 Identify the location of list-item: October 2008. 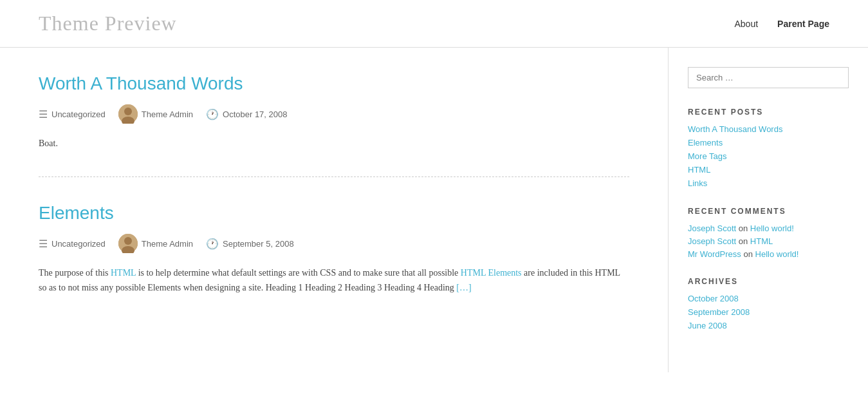
(768, 299).